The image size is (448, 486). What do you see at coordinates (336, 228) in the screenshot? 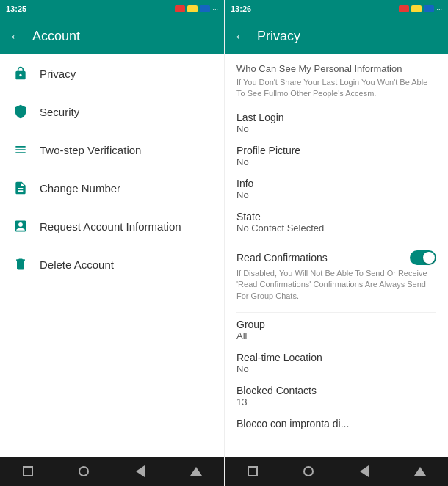
I see `state-value: No Contact Selected` at bounding box center [336, 228].